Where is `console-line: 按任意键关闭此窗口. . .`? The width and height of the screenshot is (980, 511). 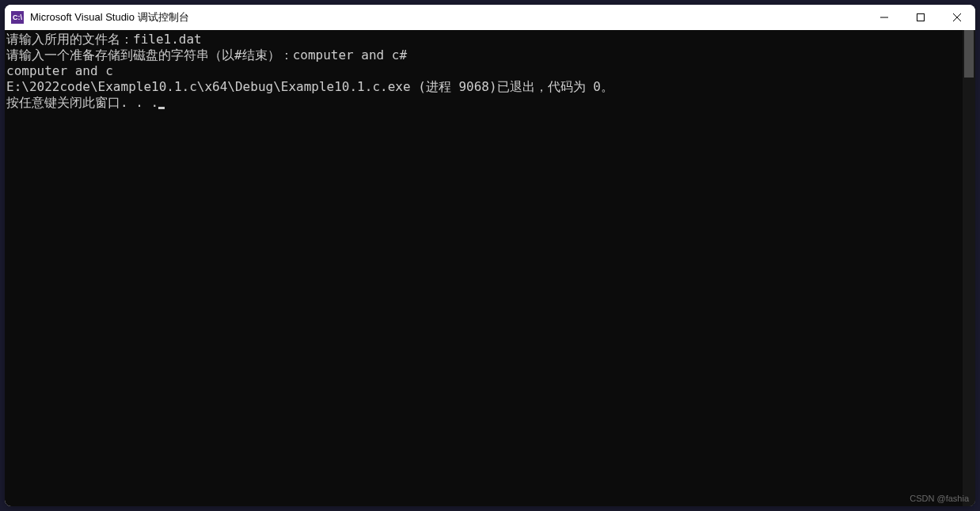 console-line: 按任意键关闭此窗口. . . is located at coordinates (484, 103).